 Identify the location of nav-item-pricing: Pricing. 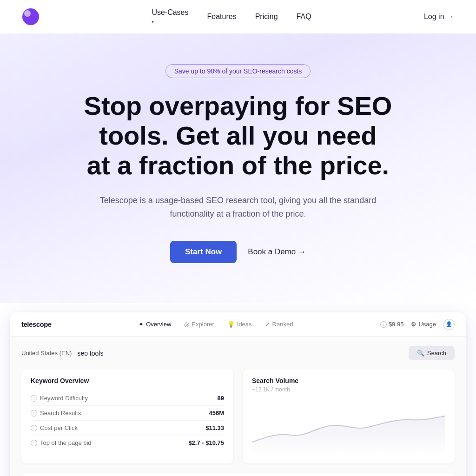
(267, 17).